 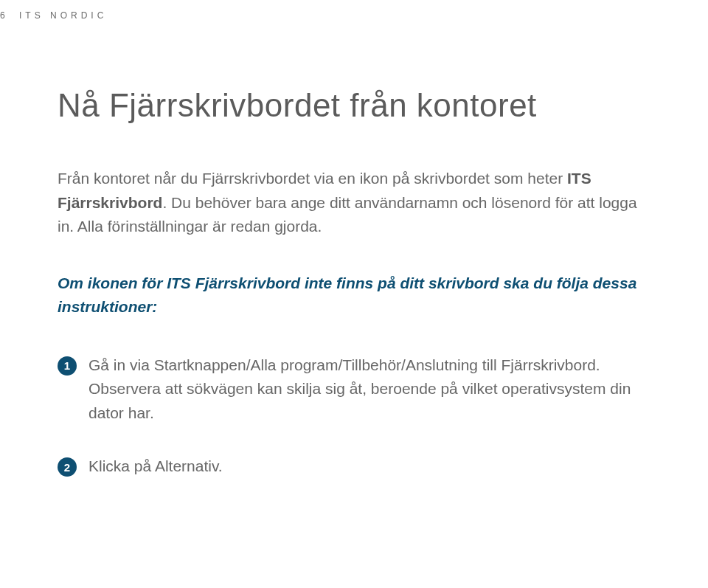 I want to click on step-text-1: Gå in via Startknappen/Alla program/Till…, so click(x=369, y=390).